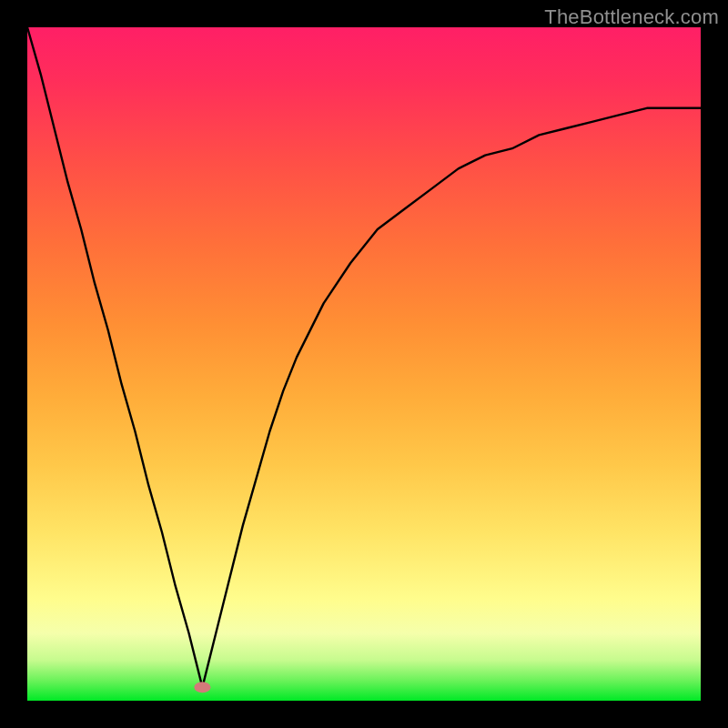 This screenshot has height=728, width=728. I want to click on dip-marker, so click(202, 687).